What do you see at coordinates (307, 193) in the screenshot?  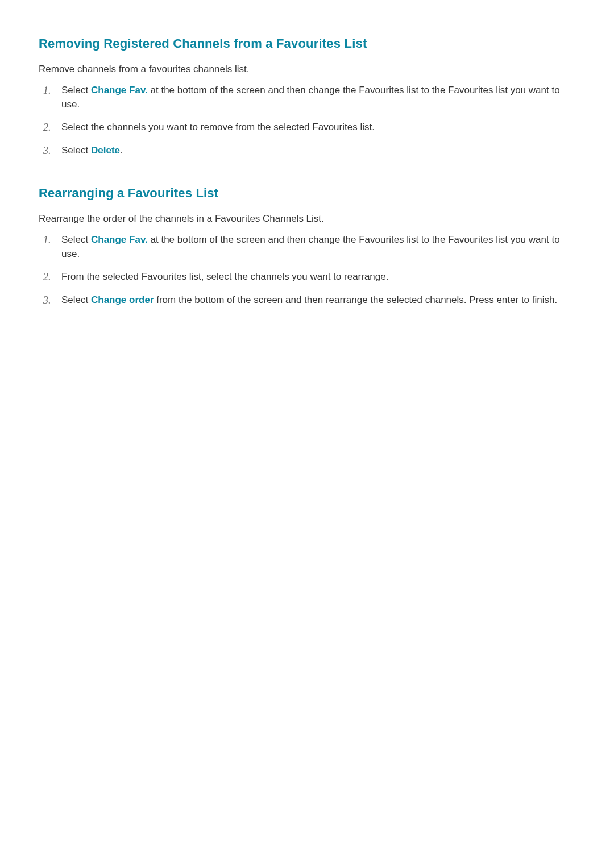 I see `section-title: Rearranging a Favourites List` at bounding box center [307, 193].